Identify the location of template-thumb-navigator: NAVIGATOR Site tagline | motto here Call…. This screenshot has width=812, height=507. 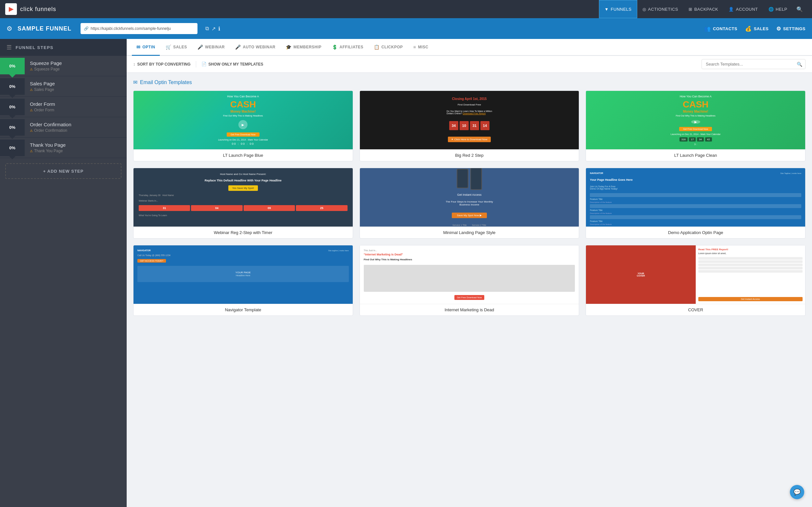
(243, 275).